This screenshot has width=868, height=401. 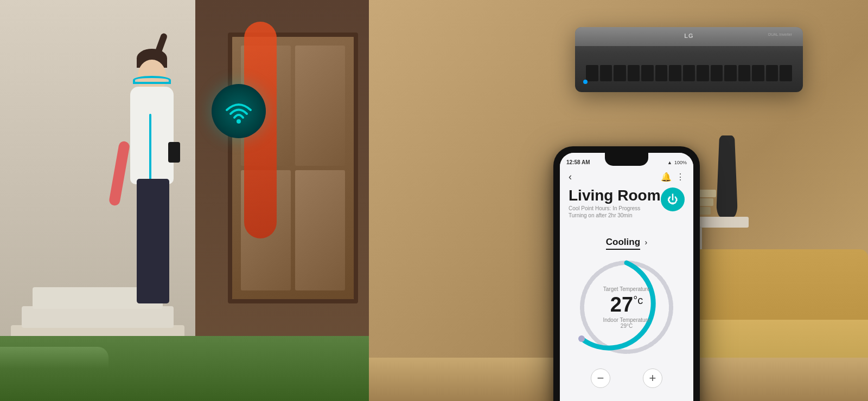 What do you see at coordinates (627, 308) in the screenshot?
I see `temperature-info: Target Temperature 27°c Indoor Temperatu…` at bounding box center [627, 308].